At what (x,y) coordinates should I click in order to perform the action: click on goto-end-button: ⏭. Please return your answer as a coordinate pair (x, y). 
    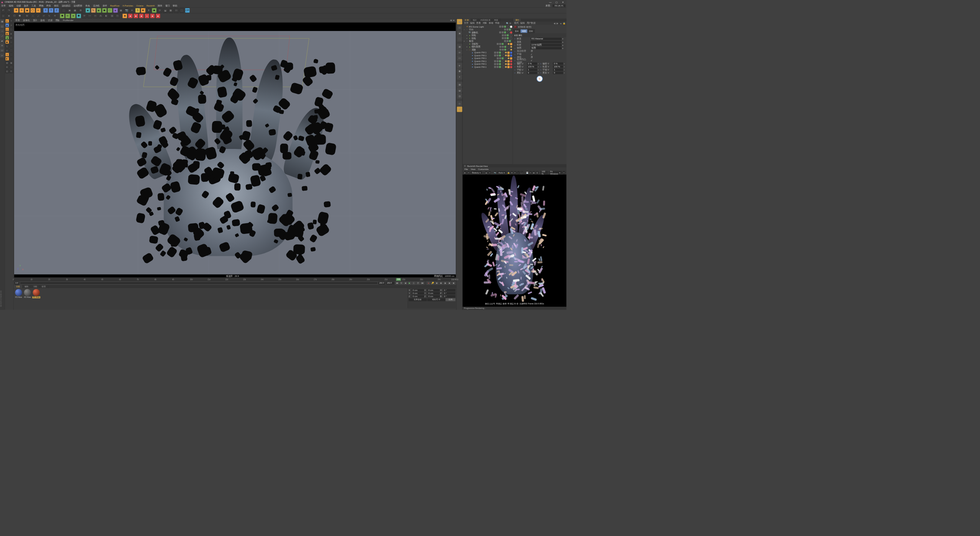
    Looking at the image, I should click on (423, 283).